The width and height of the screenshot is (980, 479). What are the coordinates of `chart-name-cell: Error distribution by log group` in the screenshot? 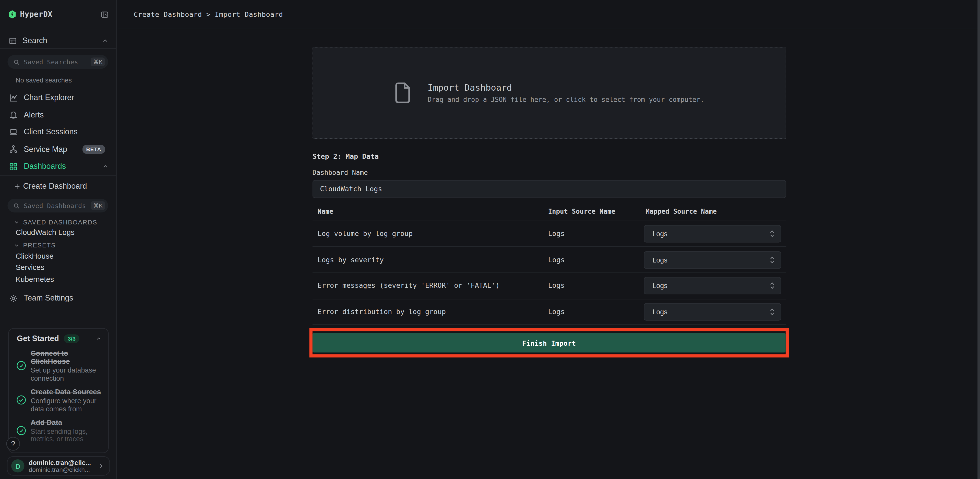 It's located at (382, 312).